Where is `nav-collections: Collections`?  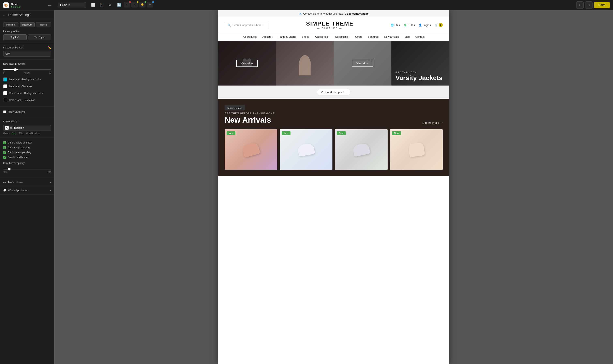
nav-collections: Collections is located at coordinates (342, 37).